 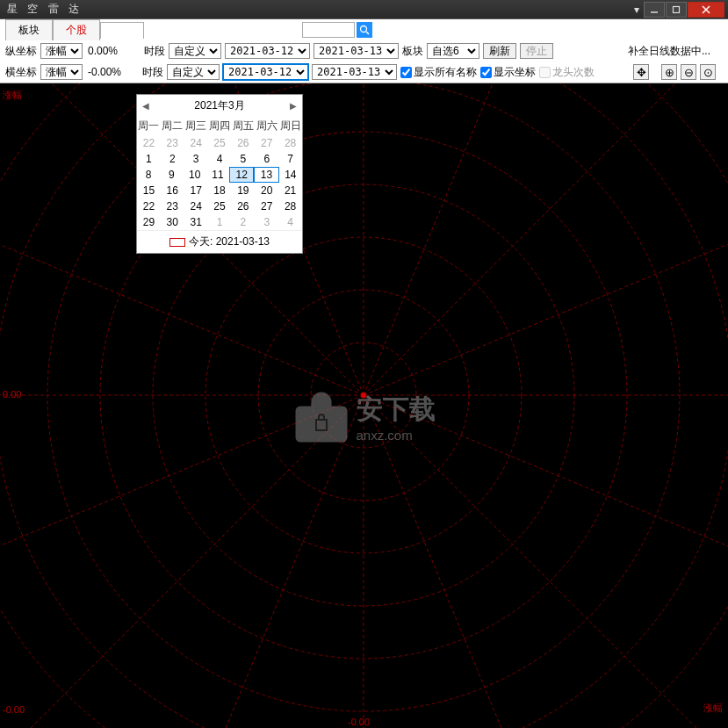 I want to click on period-label-2: 时段, so click(x=153, y=72).